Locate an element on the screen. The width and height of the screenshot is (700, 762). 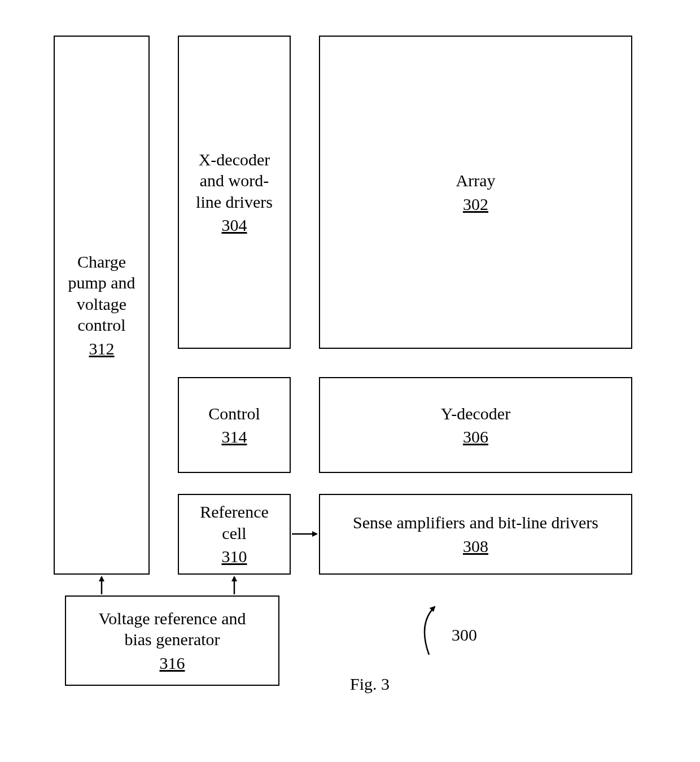
block-label: X-decoder and word-line drivers is located at coordinates (234, 181).